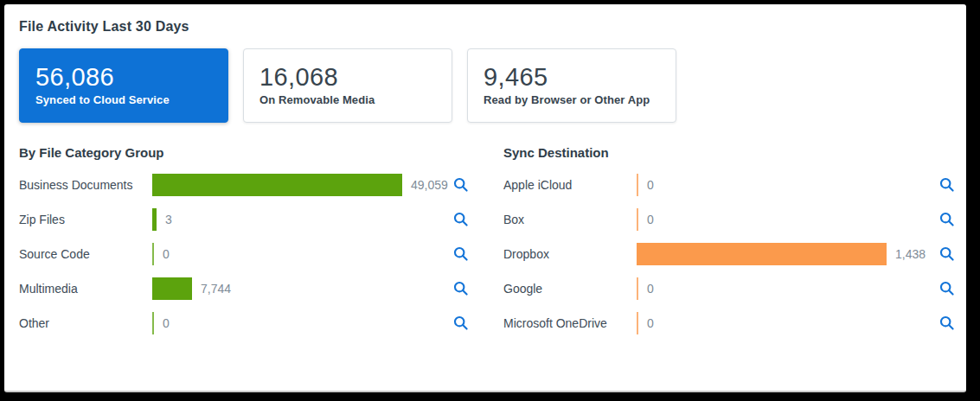 The width and height of the screenshot is (980, 401). I want to click on stat-card-value: 16,068, so click(348, 77).